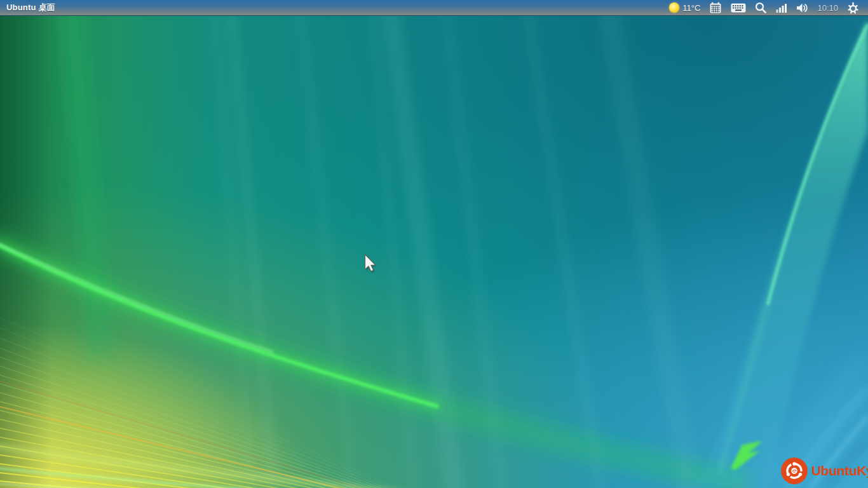 The image size is (868, 488). I want to click on sun-icon, so click(674, 8).